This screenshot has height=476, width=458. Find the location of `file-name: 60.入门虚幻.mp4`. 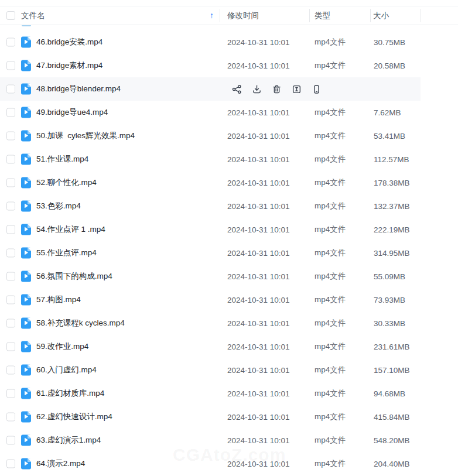

file-name: 60.入门虚幻.mp4 is located at coordinates (67, 370).